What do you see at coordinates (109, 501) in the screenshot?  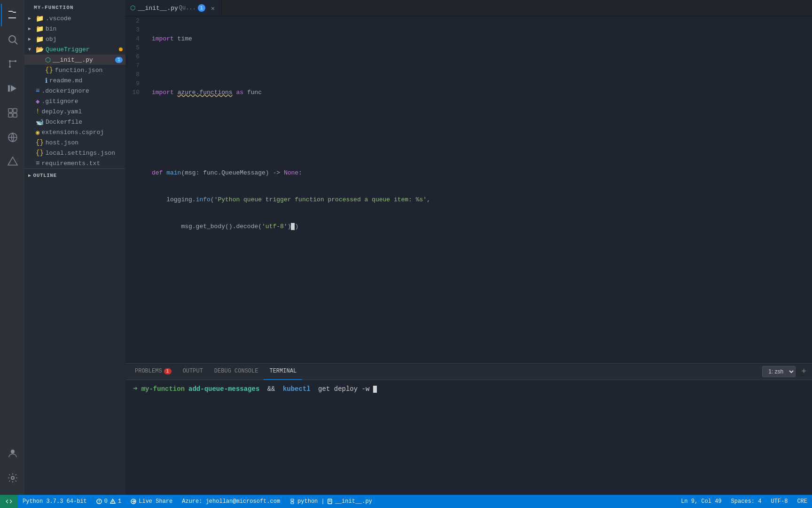 I see `status-errors: 0 1` at bounding box center [109, 501].